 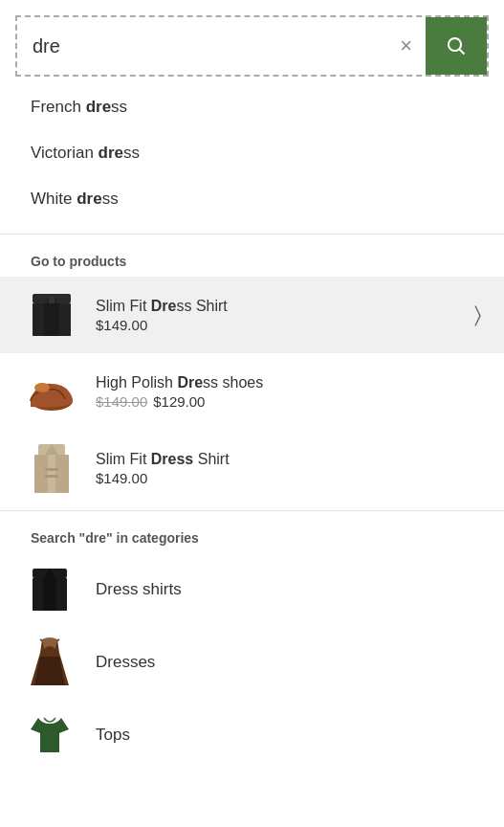 I want to click on category-name: Tops, so click(x=113, y=735).